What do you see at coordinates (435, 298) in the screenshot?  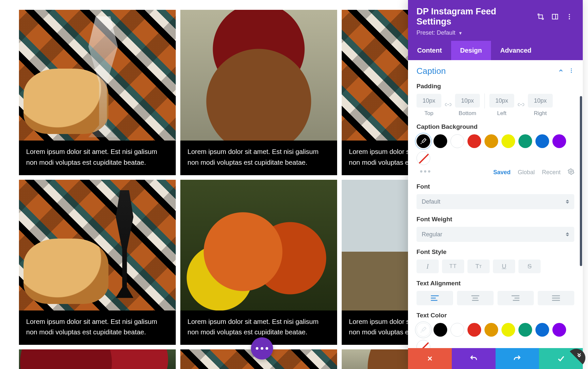 I see `align-left-button` at bounding box center [435, 298].